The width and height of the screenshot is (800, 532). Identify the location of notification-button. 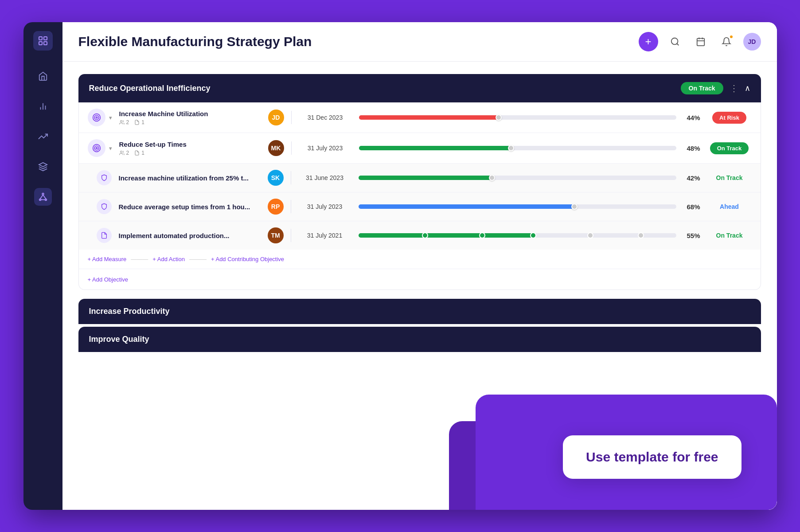
(726, 42).